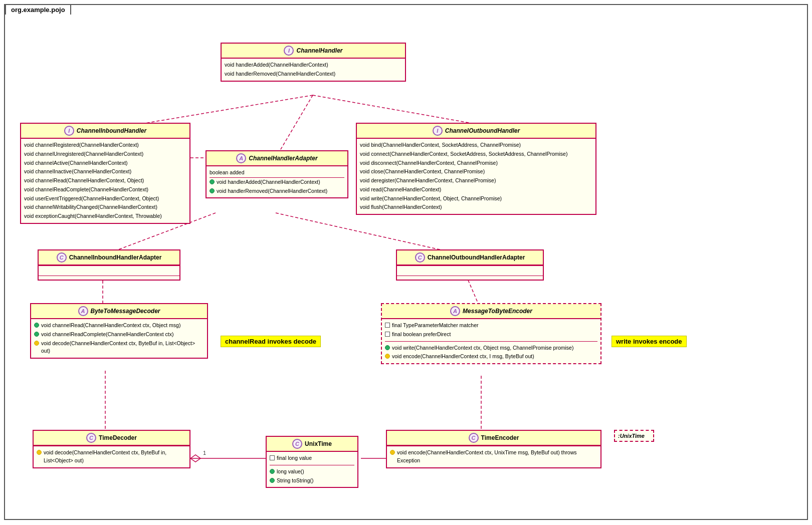 Image resolution: width=812 pixels, height=525 pixels. I want to click on message-to-byte-encoder-body: final TypeParameterMatcher matcher final…, so click(491, 341).